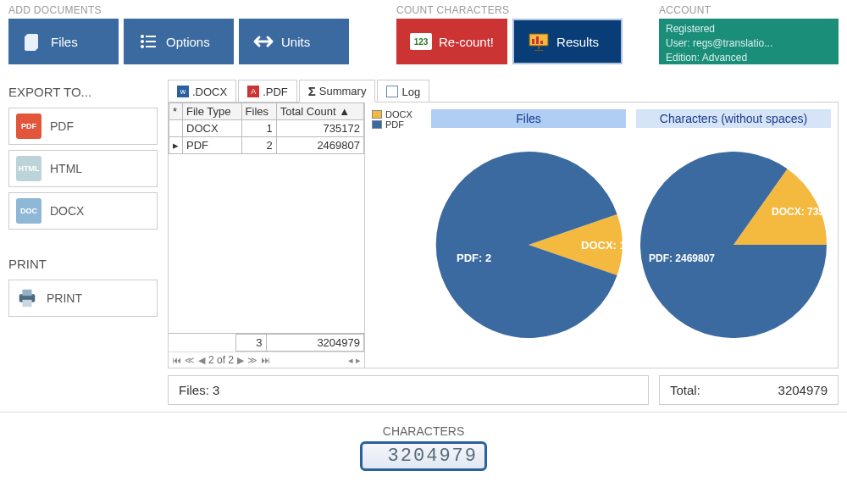  I want to click on grid-area: * File Type Files Total Count ▲ DOCX 1 7…, so click(267, 235).